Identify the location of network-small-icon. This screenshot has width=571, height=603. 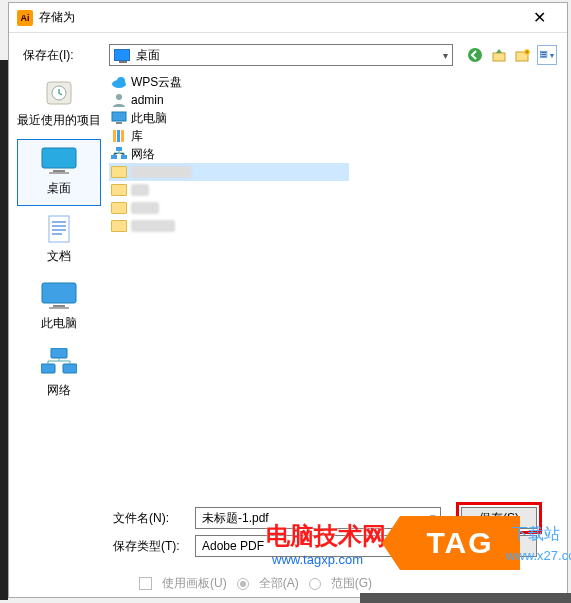
(119, 154).